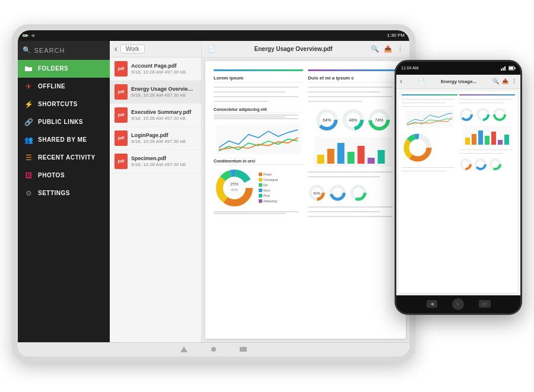 This screenshot has width=534, height=392. Describe the element at coordinates (410, 68) in the screenshot. I see `phone-time: 11:04 AM` at that location.